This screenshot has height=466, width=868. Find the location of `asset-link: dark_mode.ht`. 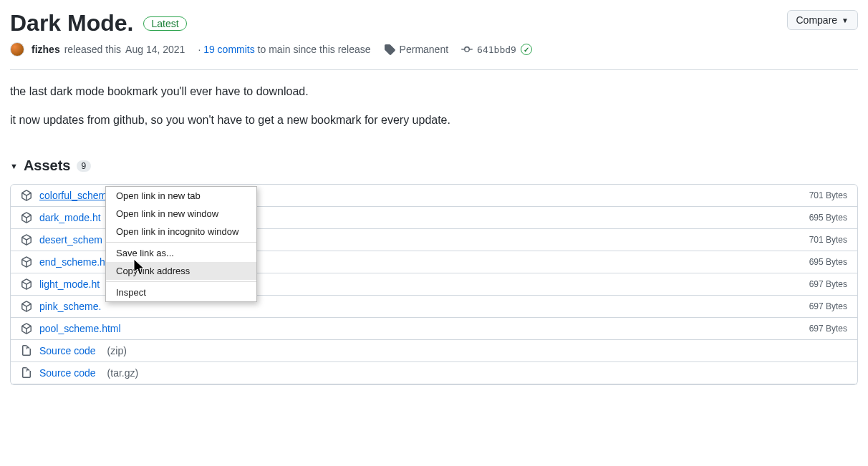

asset-link: dark_mode.ht is located at coordinates (70, 218).